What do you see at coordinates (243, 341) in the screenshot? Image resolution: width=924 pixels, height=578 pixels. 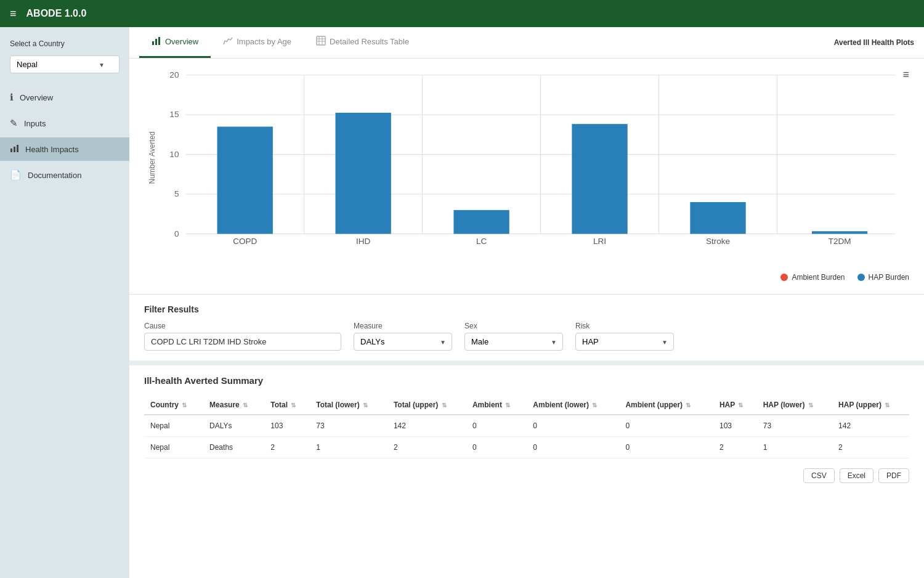 I see `cause-value: COPD LC LRI T2DM IHD Stroke` at bounding box center [243, 341].